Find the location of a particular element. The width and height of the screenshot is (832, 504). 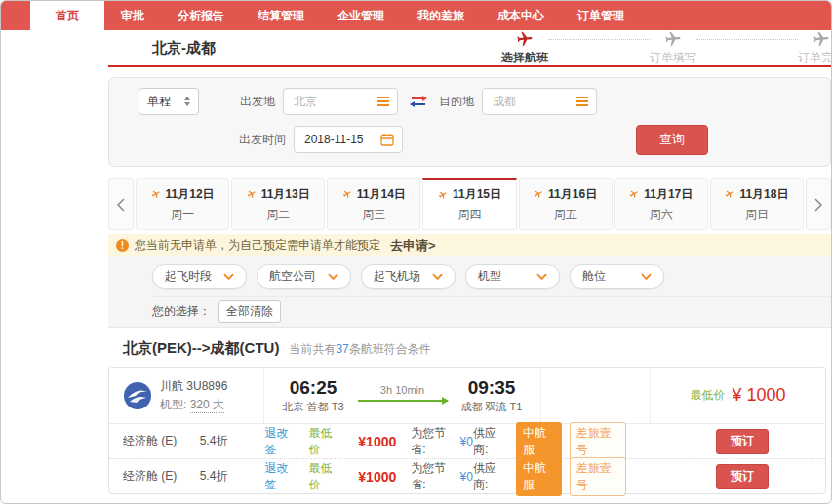

from-input is located at coordinates (335, 101).